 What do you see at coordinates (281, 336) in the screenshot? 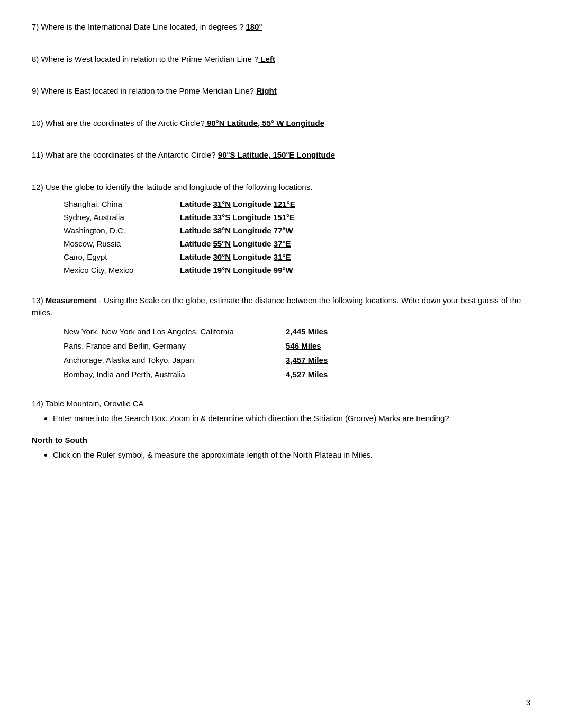
I see `question-13: 13) Measurement - Using the Scale on the…` at bounding box center [281, 336].